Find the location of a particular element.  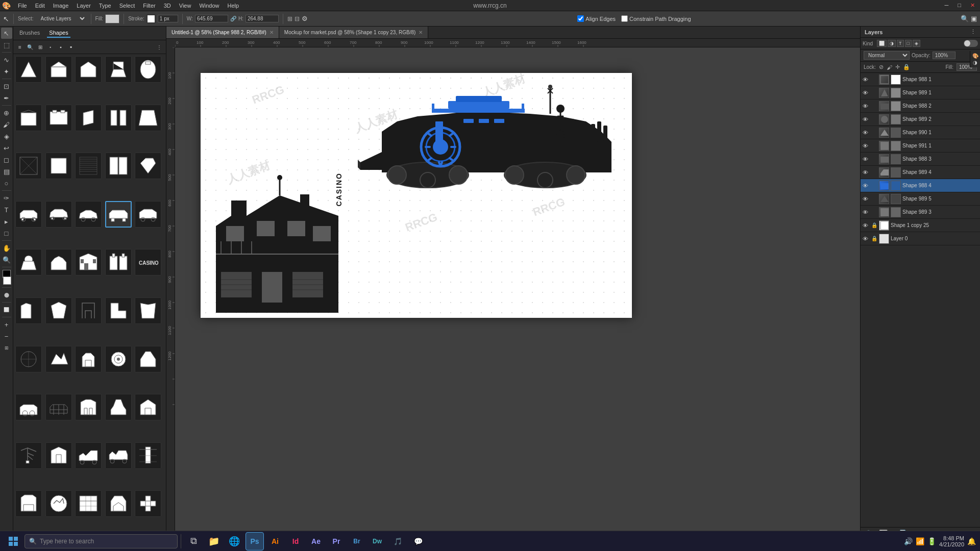

windows-start-btn is located at coordinates (13, 541).